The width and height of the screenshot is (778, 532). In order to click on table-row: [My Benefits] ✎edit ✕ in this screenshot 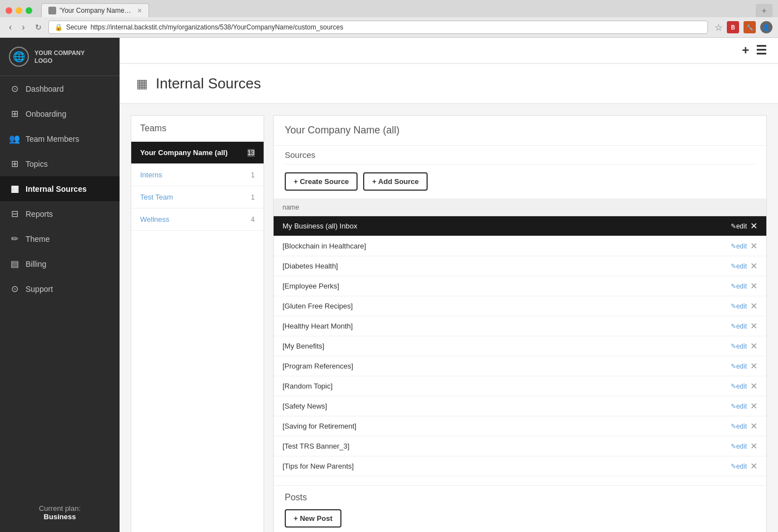, I will do `click(520, 346)`.